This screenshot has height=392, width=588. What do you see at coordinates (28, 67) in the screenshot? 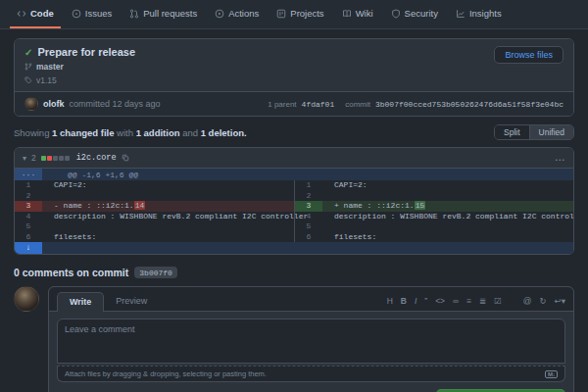
I see `branch-icon` at bounding box center [28, 67].